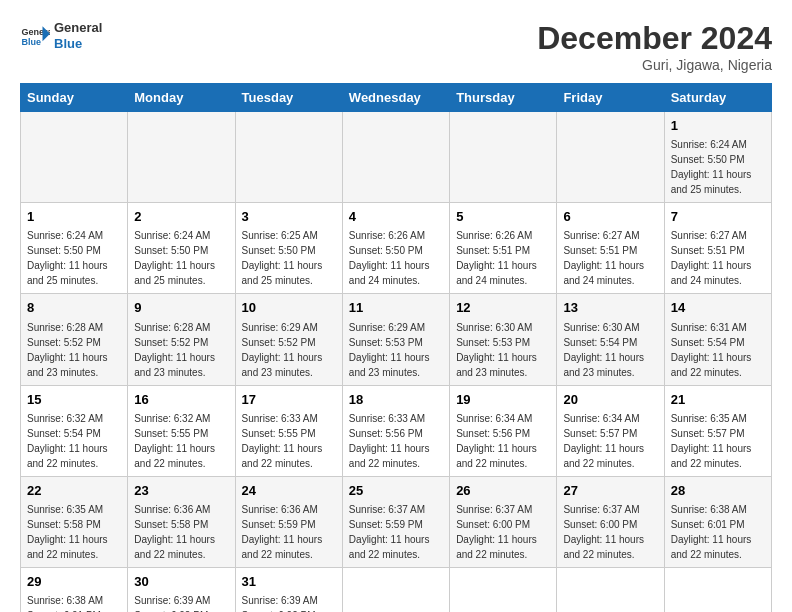  I want to click on day-number: 14, so click(718, 308).